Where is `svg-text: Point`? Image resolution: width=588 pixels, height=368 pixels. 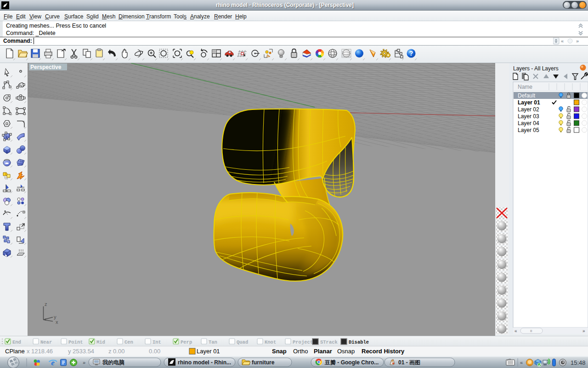
svg-text: Point is located at coordinates (76, 342).